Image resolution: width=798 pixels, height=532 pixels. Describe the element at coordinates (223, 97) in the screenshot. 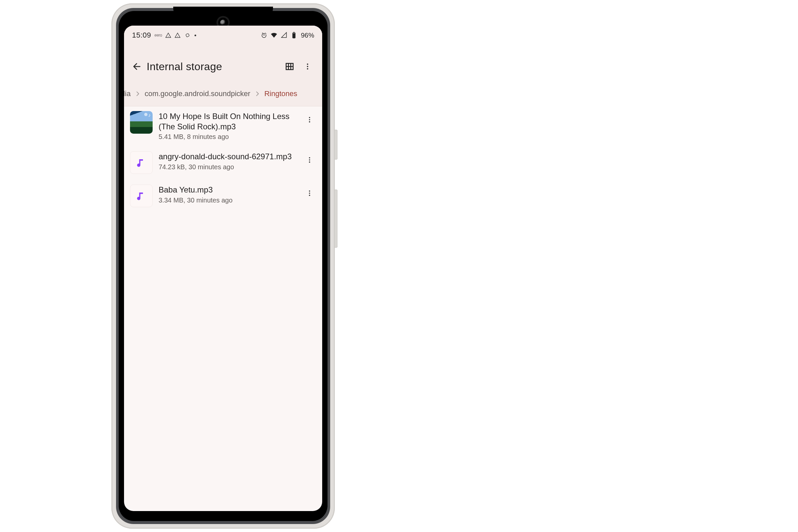

I see `breadcrumb: media com.google.android.soundpicker Rin…` at that location.